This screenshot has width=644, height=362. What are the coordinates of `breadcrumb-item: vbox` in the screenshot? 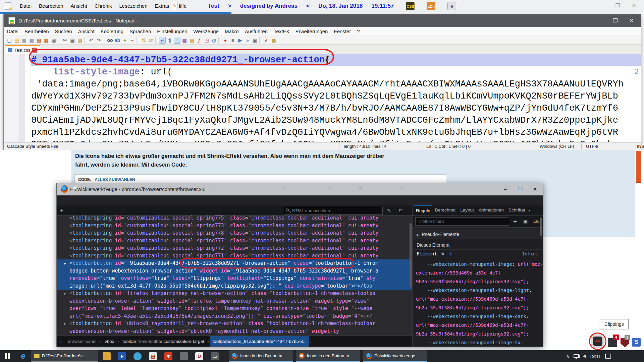 It's located at (109, 341).